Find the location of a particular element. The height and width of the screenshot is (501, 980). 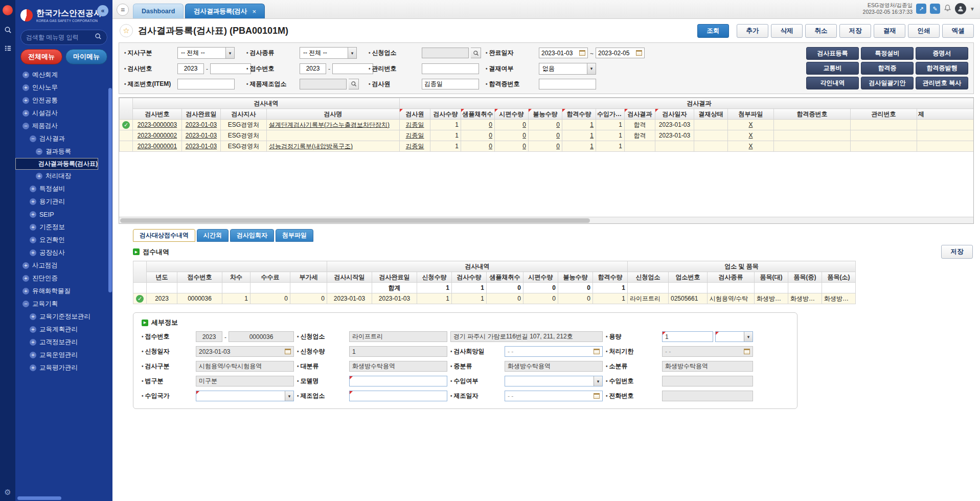

maker-input is located at coordinates (398, 396).